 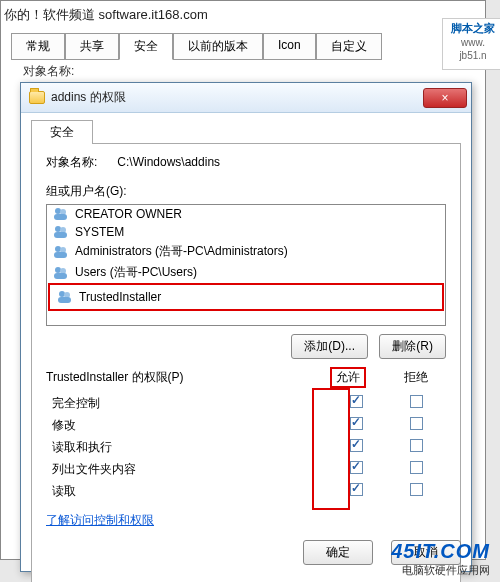 What do you see at coordinates (330, 346) in the screenshot?
I see `add-button: 添加(D)...` at bounding box center [330, 346].